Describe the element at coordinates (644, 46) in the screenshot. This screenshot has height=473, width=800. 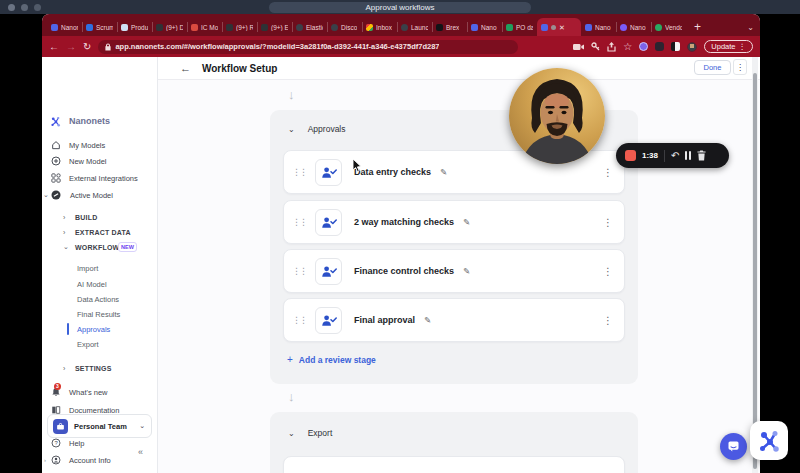
I see `extension-icon` at that location.